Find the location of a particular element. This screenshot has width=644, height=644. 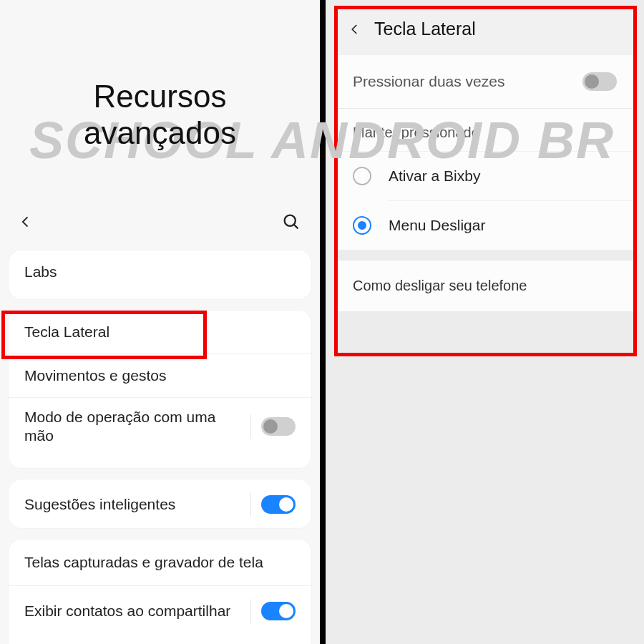

page-title-line1: Recursos is located at coordinates (160, 97).